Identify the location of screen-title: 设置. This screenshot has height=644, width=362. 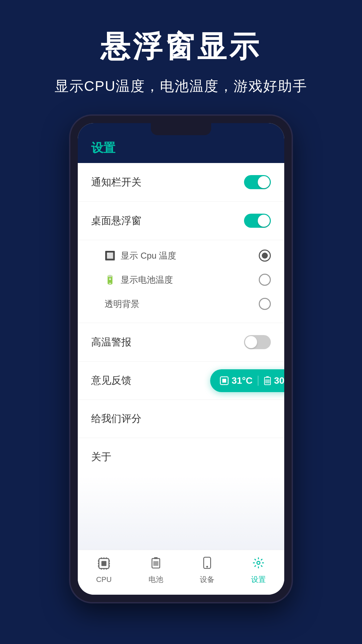
(181, 148).